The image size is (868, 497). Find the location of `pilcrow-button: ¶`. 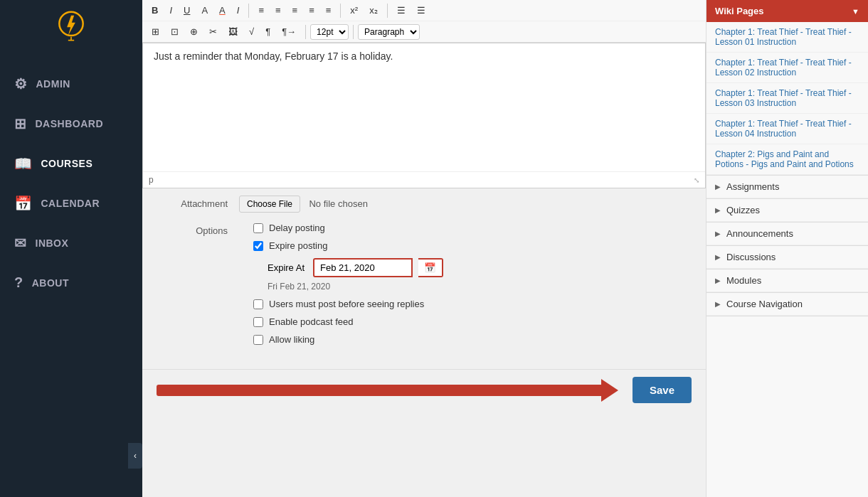

pilcrow-button: ¶ is located at coordinates (268, 31).